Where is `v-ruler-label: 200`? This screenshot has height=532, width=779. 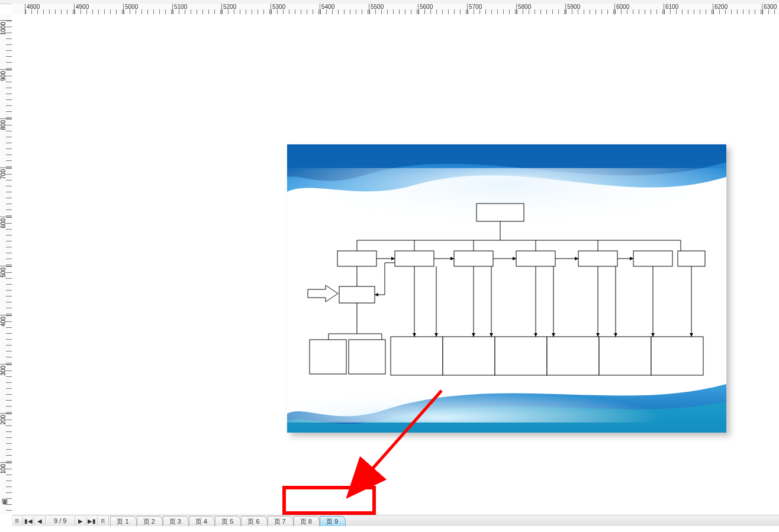 v-ruler-label: 200 is located at coordinates (4, 420).